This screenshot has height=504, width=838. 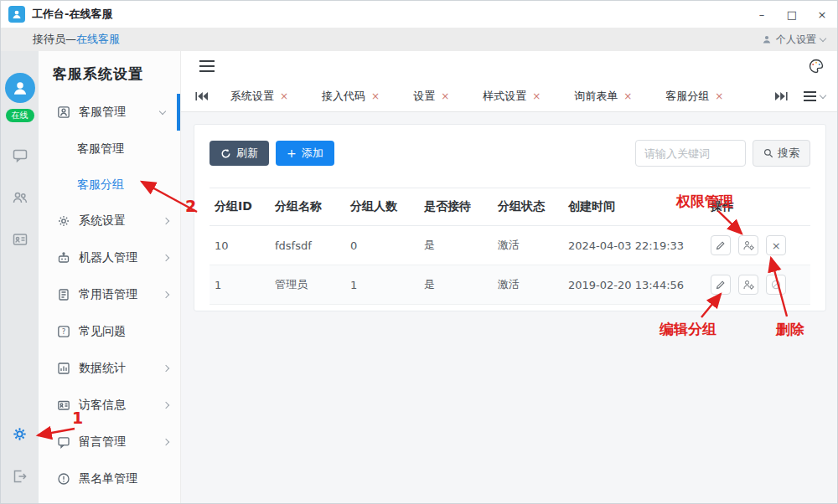 I want to click on chat-icon, so click(x=20, y=156).